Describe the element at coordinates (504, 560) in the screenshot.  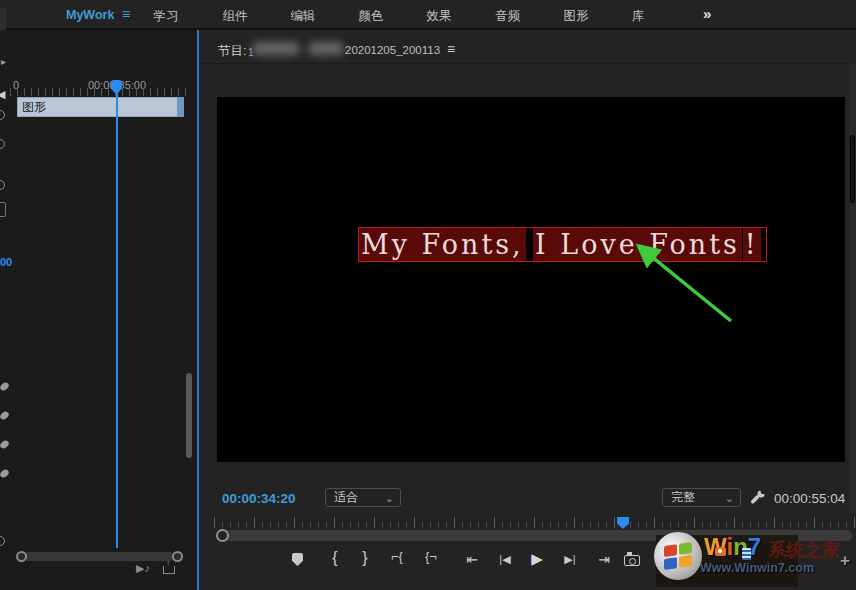
I see `step-back-button: |◀` at that location.